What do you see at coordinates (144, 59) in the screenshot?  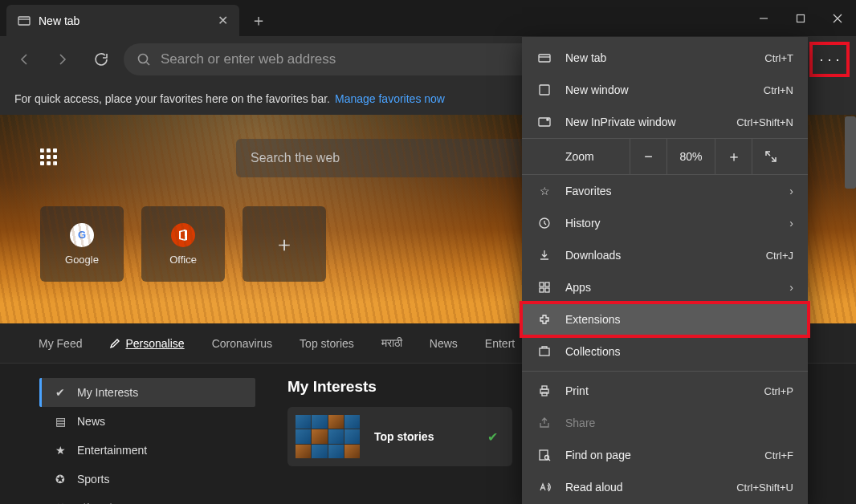 I see `search-icon` at bounding box center [144, 59].